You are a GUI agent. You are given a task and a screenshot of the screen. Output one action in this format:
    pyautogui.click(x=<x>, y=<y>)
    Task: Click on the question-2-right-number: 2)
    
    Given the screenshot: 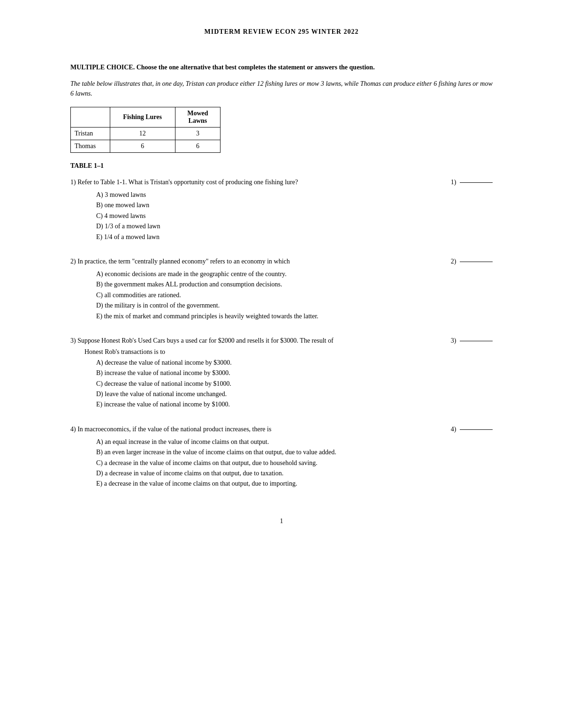 What is the action you would take?
    pyautogui.click(x=479, y=262)
    